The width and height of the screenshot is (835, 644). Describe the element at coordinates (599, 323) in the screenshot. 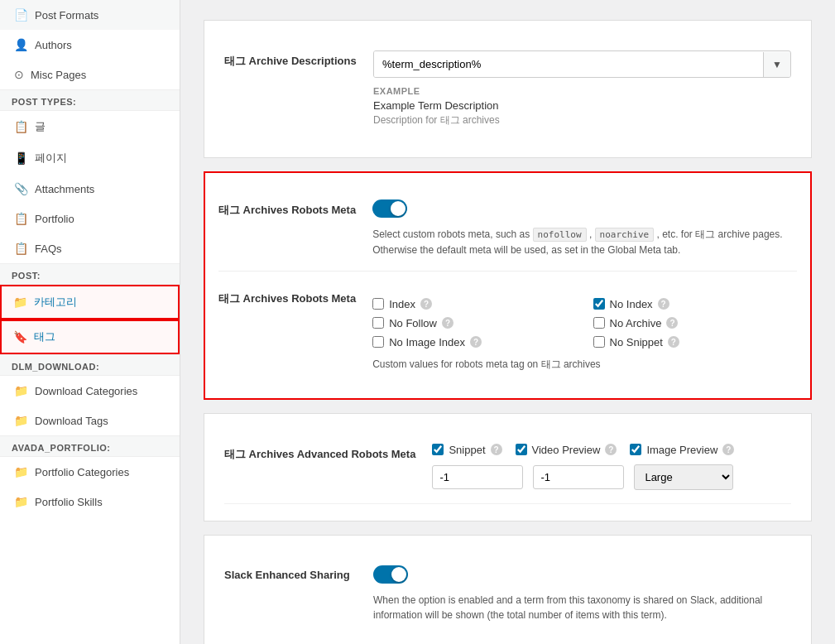

I see `checkbox-no-archive-input` at that location.